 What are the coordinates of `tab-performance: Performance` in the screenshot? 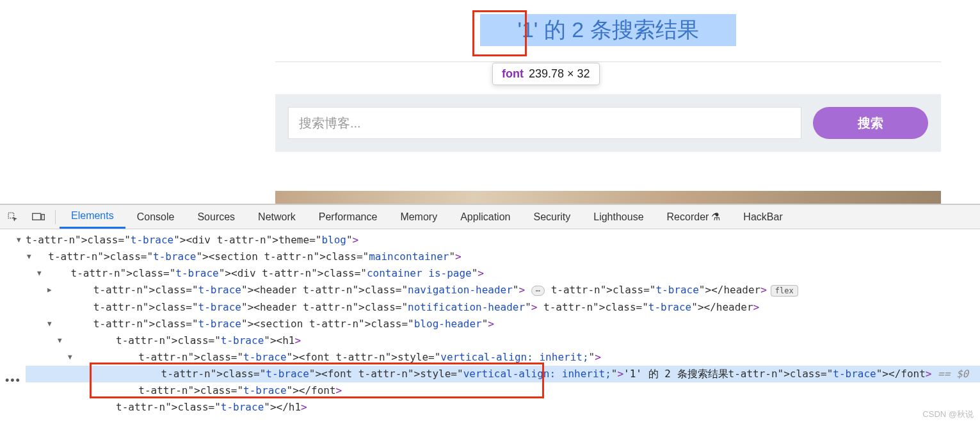 It's located at (348, 216).